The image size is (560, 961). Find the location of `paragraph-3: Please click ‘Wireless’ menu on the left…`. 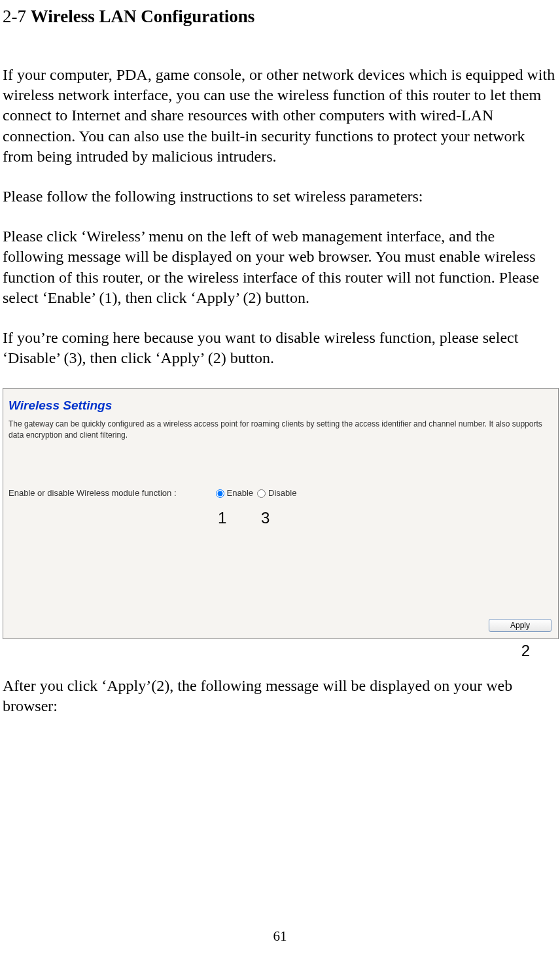

paragraph-3: Please click ‘Wireless’ menu on the left… is located at coordinates (281, 267).